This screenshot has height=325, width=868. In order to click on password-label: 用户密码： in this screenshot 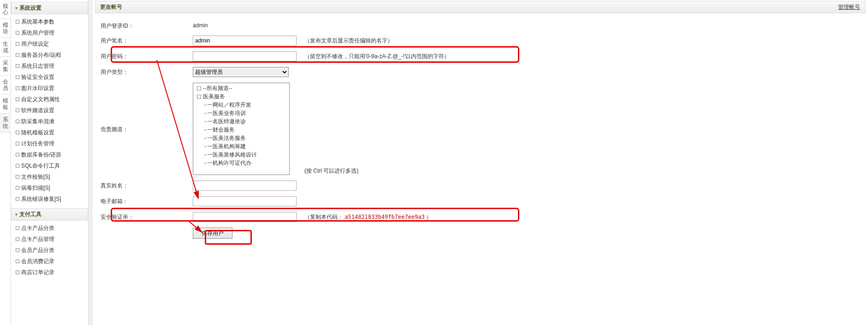, I will do `click(147, 56)`.